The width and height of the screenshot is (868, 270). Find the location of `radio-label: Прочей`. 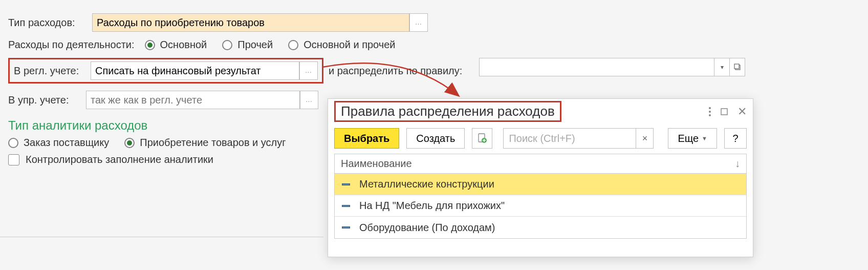

radio-label: Прочей is located at coordinates (255, 45).